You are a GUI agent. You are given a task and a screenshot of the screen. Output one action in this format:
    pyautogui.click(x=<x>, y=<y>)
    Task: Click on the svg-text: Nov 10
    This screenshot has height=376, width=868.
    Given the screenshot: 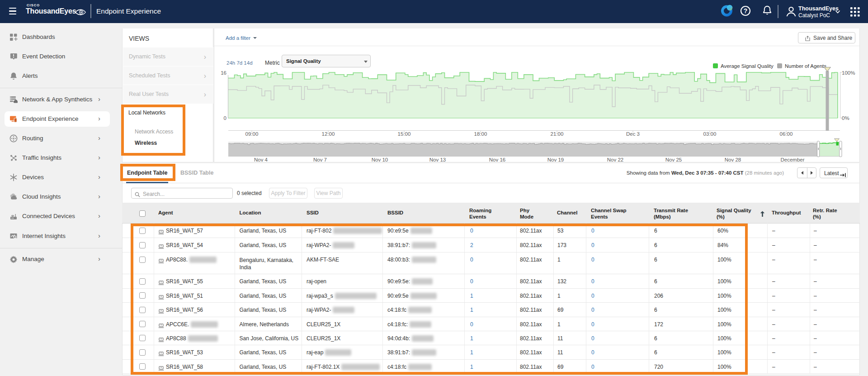 What is the action you would take?
    pyautogui.click(x=380, y=160)
    